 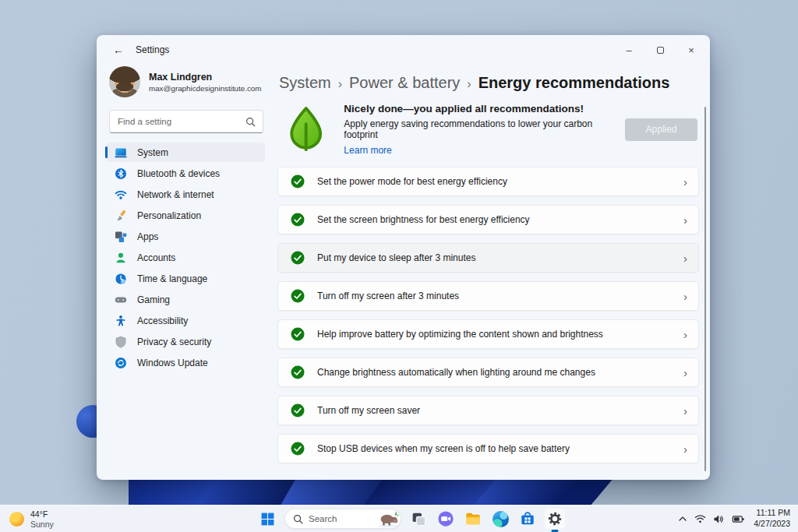 I want to click on back-button: ←, so click(x=118, y=50).